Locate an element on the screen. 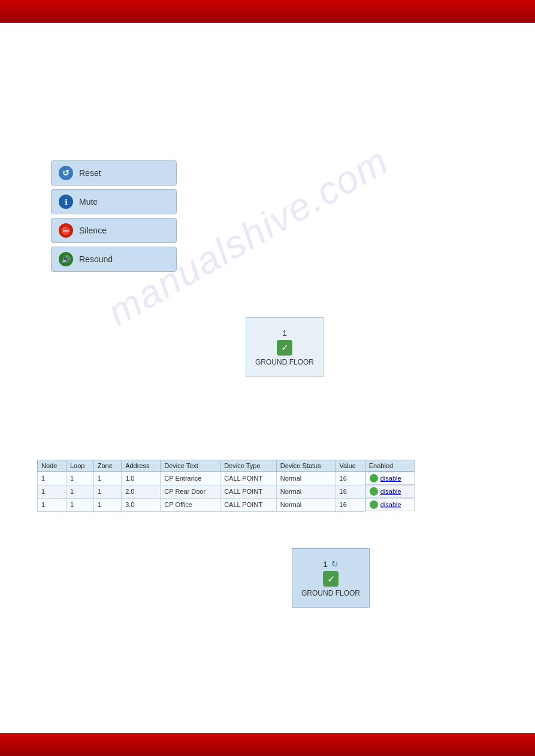 This screenshot has height=756, width=535. resound-button: 🔊 Resound is located at coordinates (114, 259).